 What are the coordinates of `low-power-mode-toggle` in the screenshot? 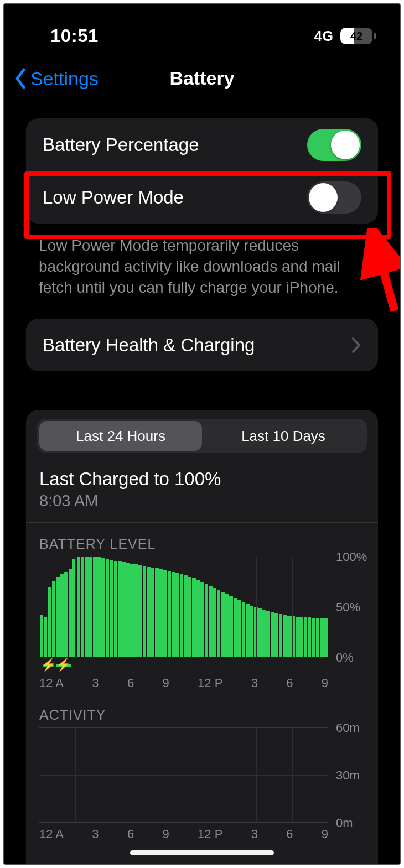 It's located at (334, 197).